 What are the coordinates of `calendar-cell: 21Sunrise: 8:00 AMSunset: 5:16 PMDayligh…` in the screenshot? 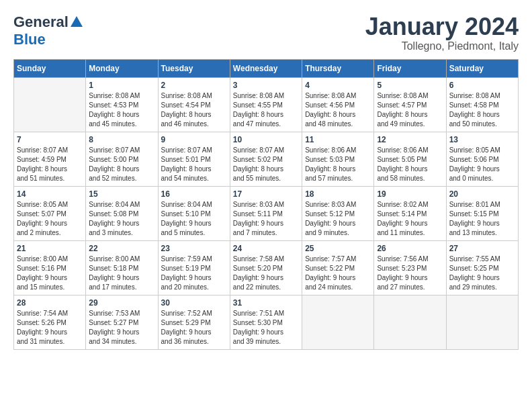 It's located at (50, 267).